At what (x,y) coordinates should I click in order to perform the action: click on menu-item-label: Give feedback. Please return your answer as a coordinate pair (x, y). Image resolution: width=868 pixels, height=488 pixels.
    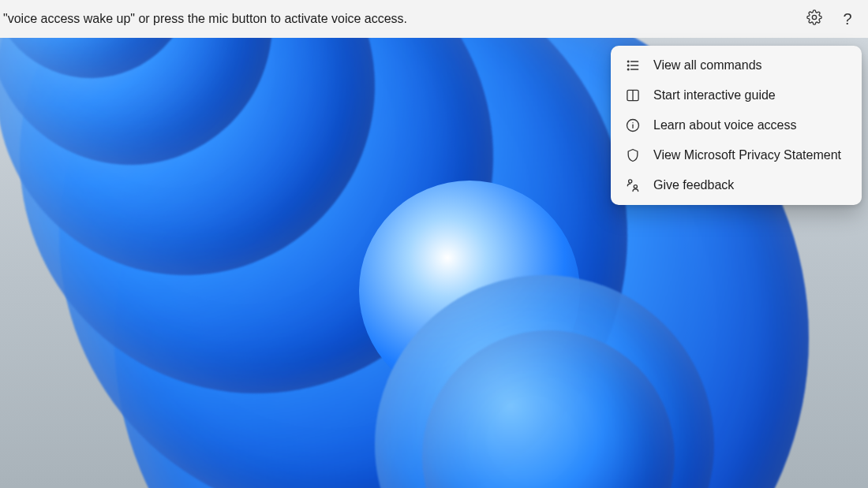
    Looking at the image, I should click on (694, 185).